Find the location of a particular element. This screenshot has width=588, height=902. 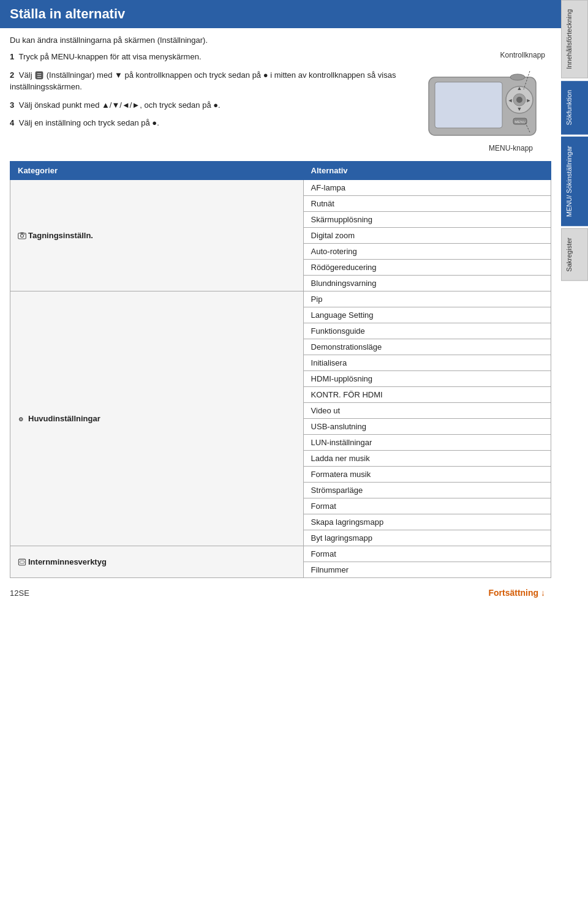

alternative-cell: AF-lampa is located at coordinates (427, 188).